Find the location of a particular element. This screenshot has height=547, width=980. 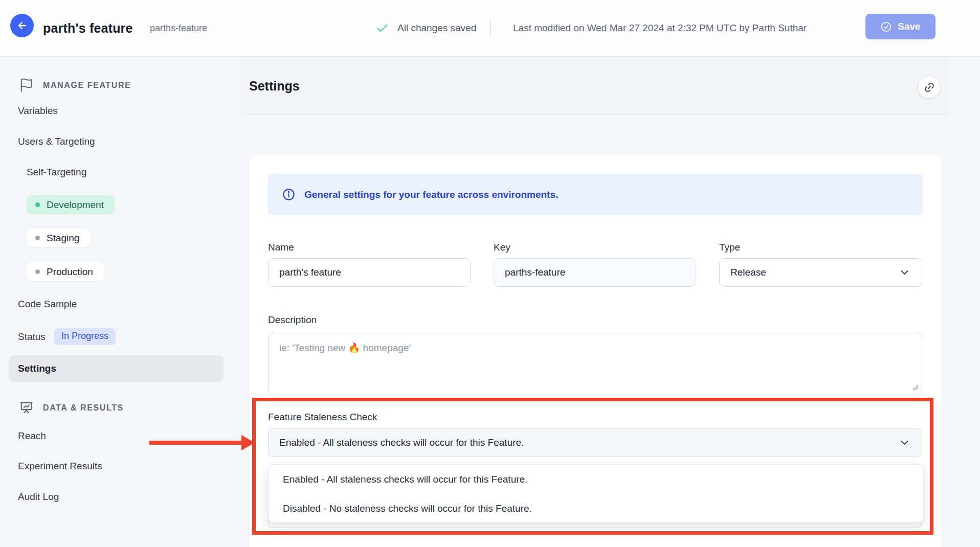

key-input is located at coordinates (595, 272).